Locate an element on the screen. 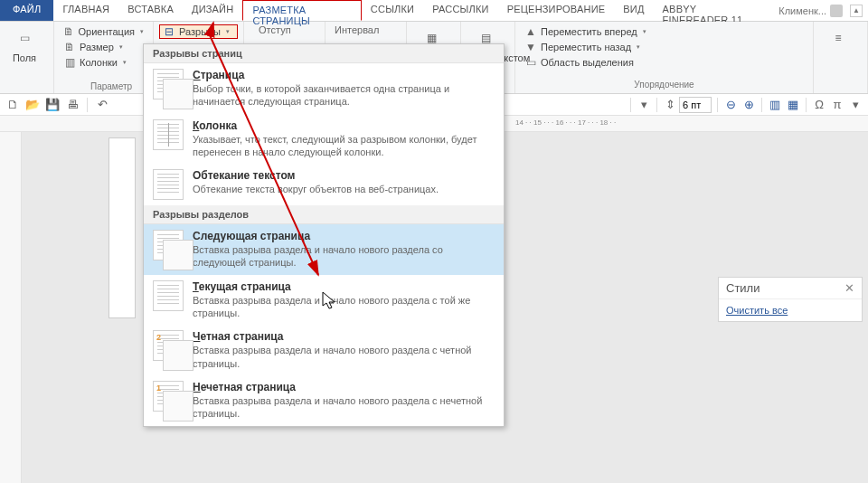  qat-open-icon: 📂 is located at coordinates (33, 105).